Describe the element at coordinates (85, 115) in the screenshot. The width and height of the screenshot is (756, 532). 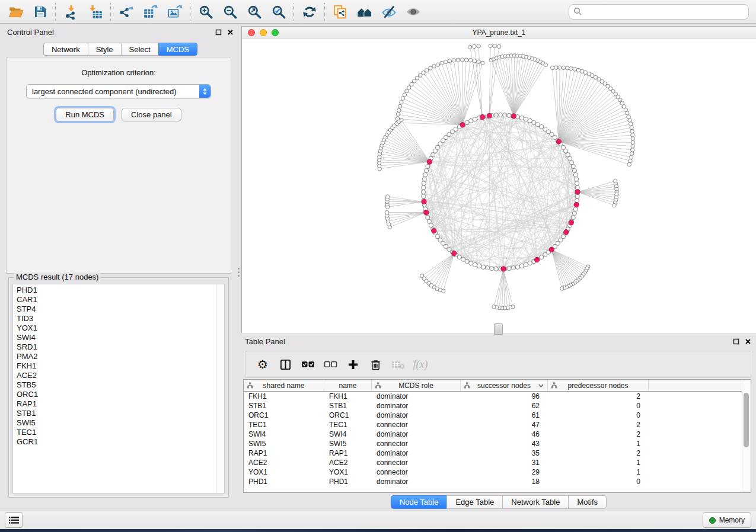
I see `run-mcds-button: Run MCDS` at that location.